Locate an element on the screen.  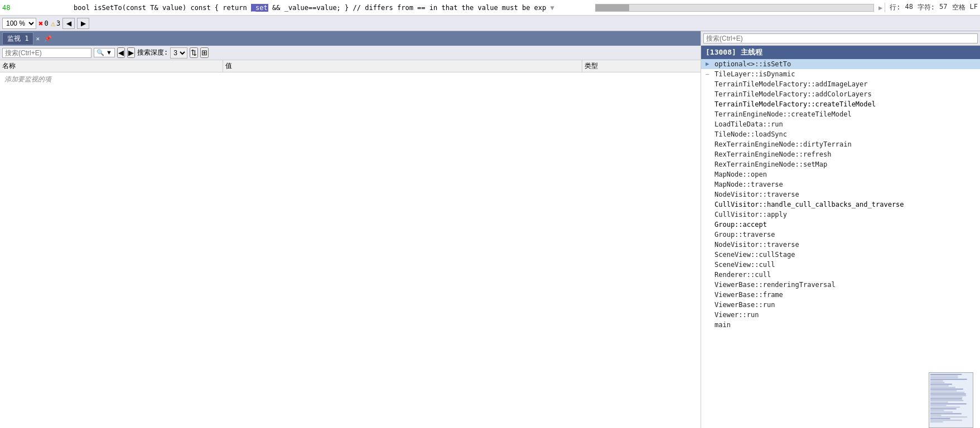
watch-search-button: 🔍 ▼ is located at coordinates (104, 52).